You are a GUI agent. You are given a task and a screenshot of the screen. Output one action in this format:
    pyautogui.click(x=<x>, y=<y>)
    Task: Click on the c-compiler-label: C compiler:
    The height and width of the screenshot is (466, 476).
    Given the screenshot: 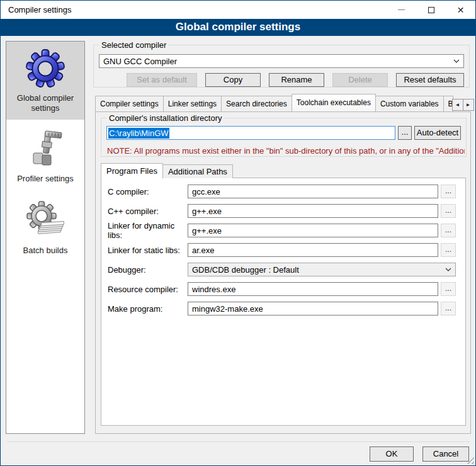 What is the action you would take?
    pyautogui.click(x=145, y=191)
    